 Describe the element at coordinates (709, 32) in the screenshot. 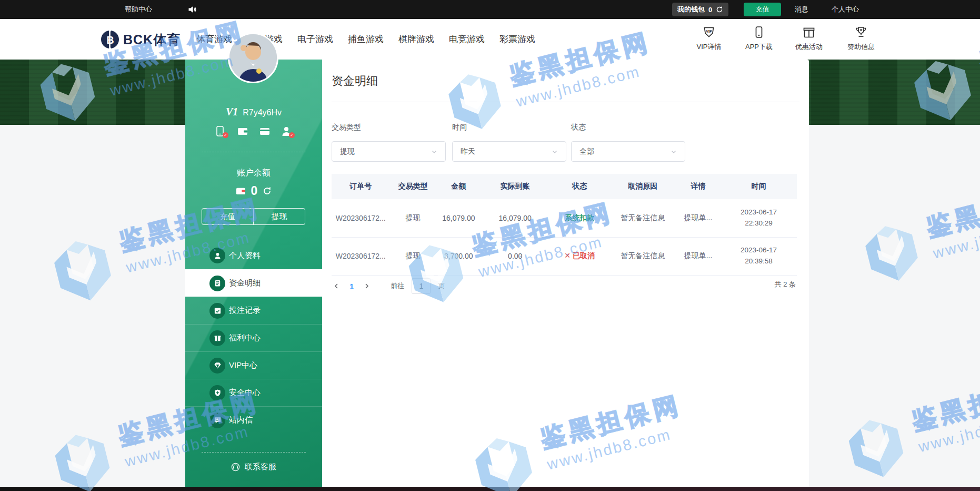

I see `vip-badge-icon: VIP` at that location.